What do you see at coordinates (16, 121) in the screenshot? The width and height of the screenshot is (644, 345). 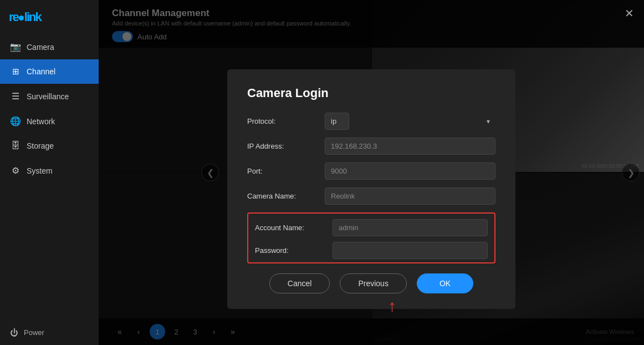 I see `network-icon: 🌐` at bounding box center [16, 121].